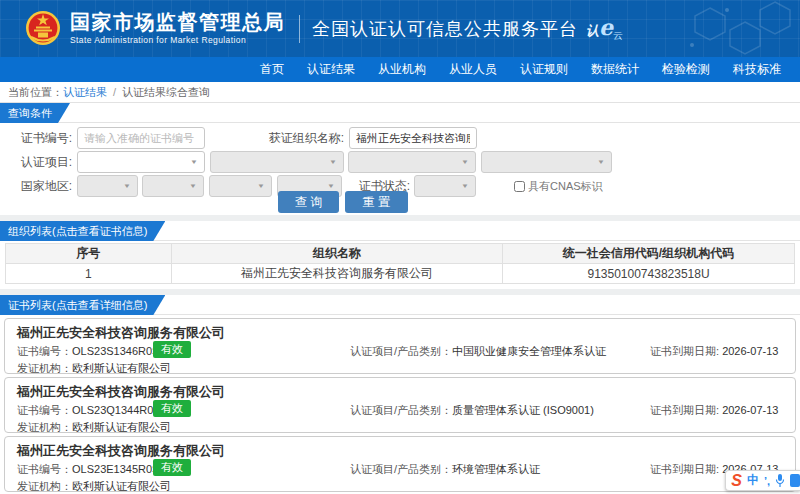 The height and width of the screenshot is (494, 800). Describe the element at coordinates (400, 113) in the screenshot. I see `query-ribbon-bar: 查询条件` at that location.